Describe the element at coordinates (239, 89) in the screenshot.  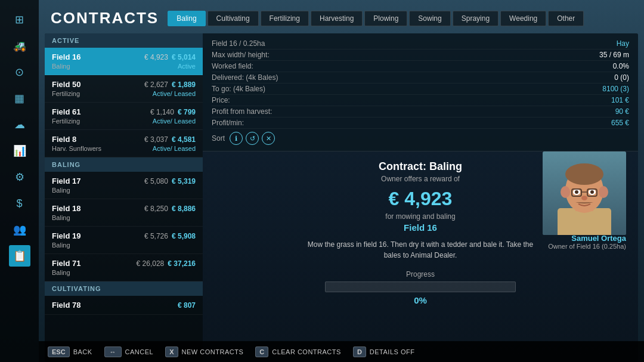
I see `togo-label: To go: (4k Bales)` at that location.